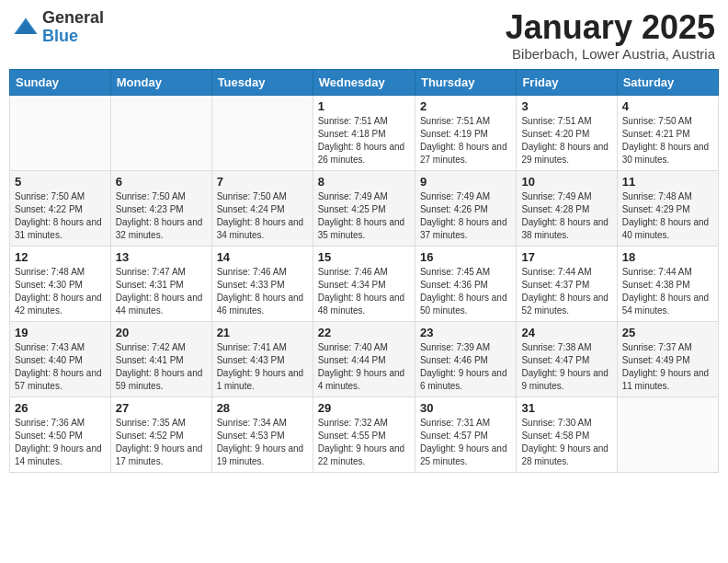  Describe the element at coordinates (610, 35) in the screenshot. I see `title-section: January 2025 Biberbach, Lower Austria, A…` at that location.